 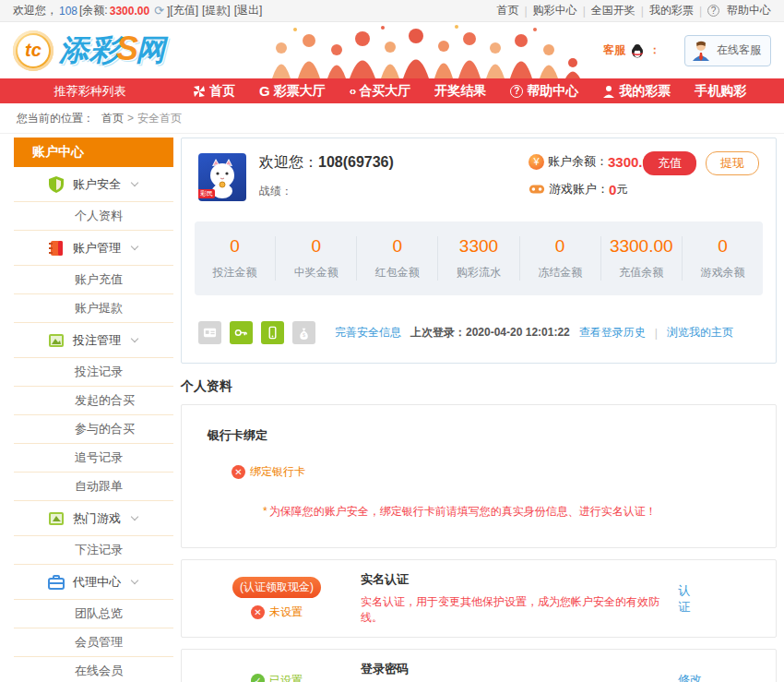 What do you see at coordinates (94, 430) in the screenshot?
I see `sidebar-item-joined-group-buys: 参与的合买` at bounding box center [94, 430].